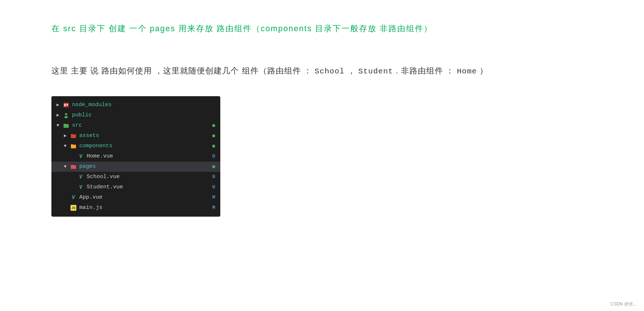 This screenshot has width=644, height=311. I want to click on tree-item-student-vue: V Student.vue U, so click(136, 187).